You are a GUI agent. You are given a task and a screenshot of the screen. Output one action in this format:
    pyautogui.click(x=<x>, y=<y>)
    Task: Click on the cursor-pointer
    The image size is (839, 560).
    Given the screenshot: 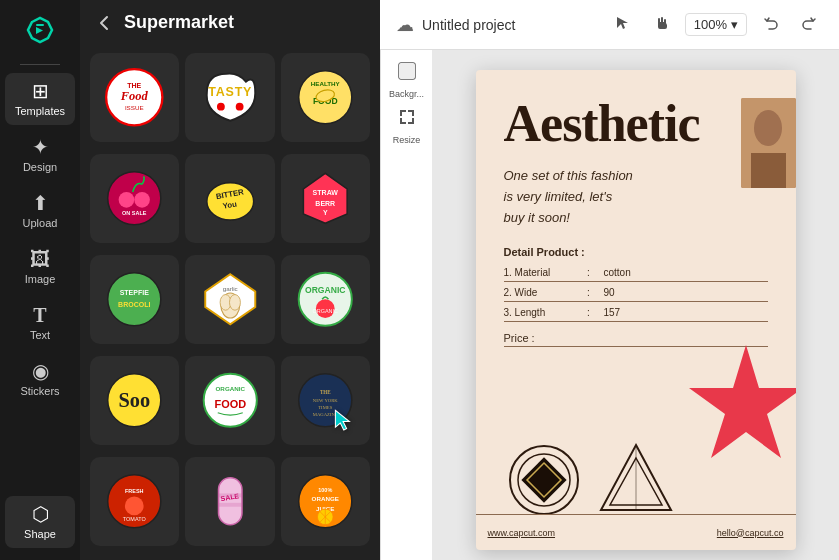 What is the action you would take?
    pyautogui.click(x=348, y=423)
    